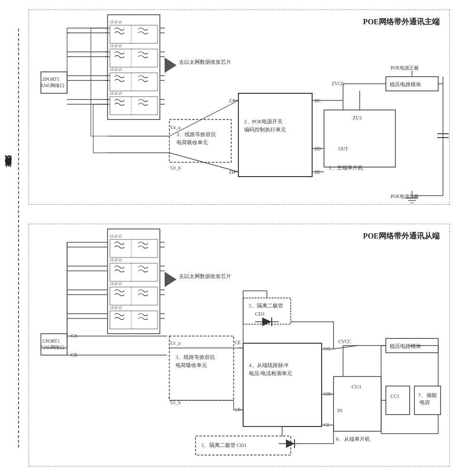  Describe the element at coordinates (344, 149) in the screenshot. I see `svg-text: OUT` at that location.